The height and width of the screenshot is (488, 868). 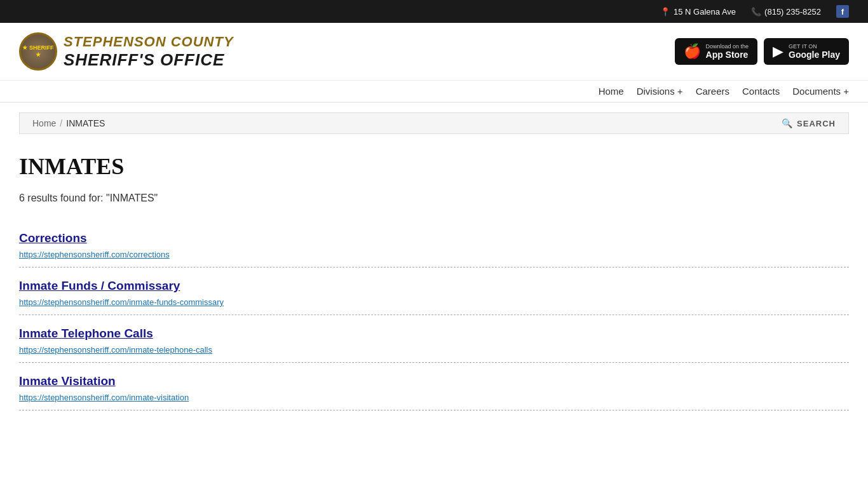 I want to click on search-icon: 🔍, so click(x=787, y=123).